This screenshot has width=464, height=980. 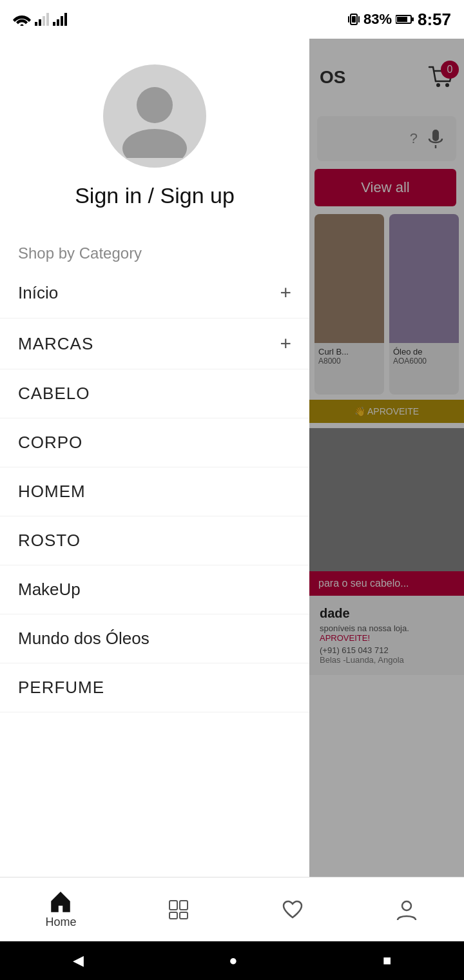 I want to click on wifi-icon, so click(x=22, y=19).